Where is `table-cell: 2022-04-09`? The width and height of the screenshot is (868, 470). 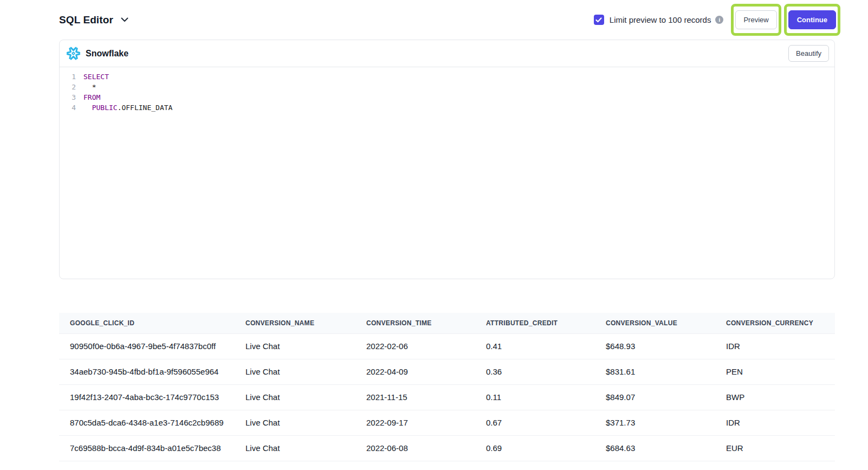
table-cell: 2022-04-09 is located at coordinates (415, 372).